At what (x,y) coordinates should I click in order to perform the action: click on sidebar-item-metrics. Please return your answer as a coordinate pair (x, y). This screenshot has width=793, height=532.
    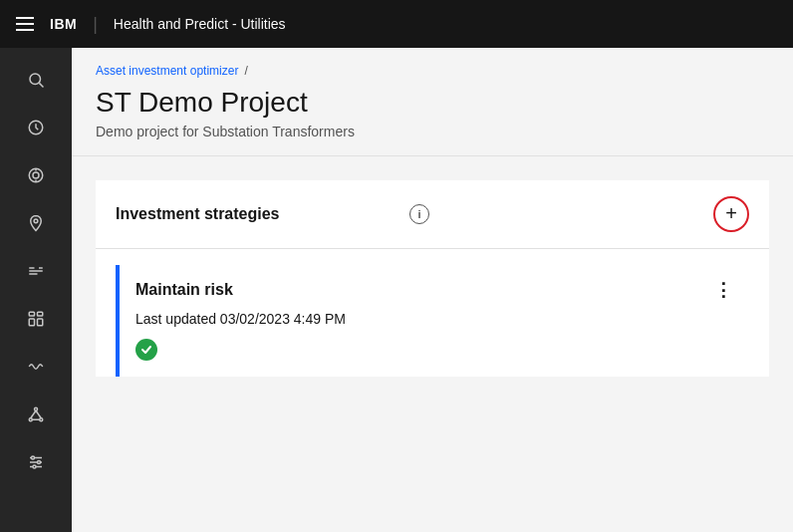
    Looking at the image, I should click on (36, 271).